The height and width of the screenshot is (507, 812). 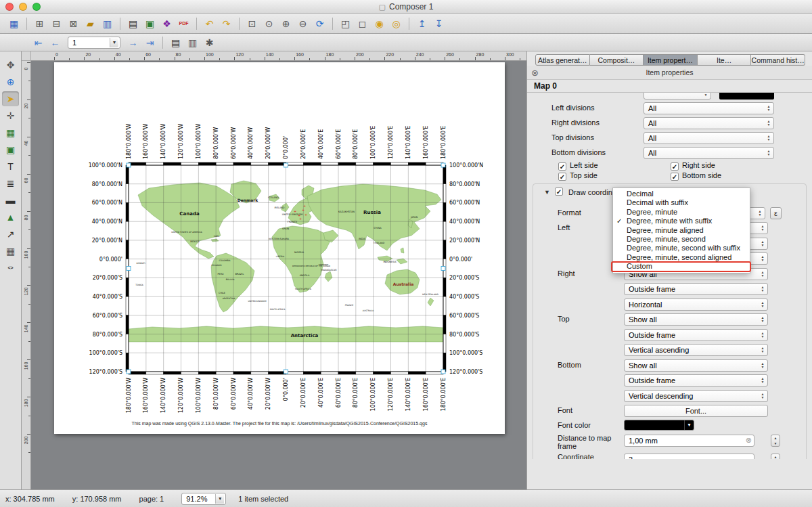 I want to click on save-template-button: ▥, so click(x=107, y=24).